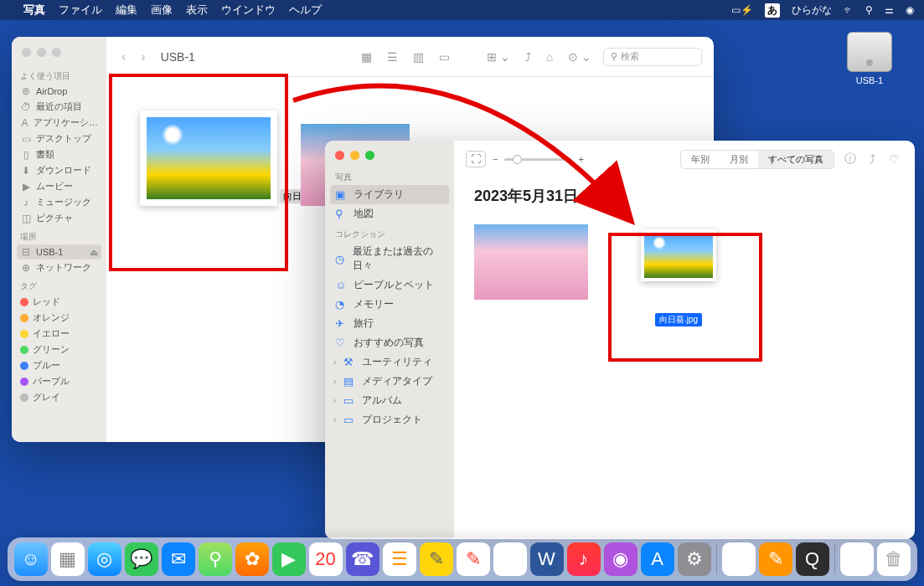 Image resolution: width=924 pixels, height=586 pixels. I want to click on view-icon-grid-icon: ▦, so click(367, 57).